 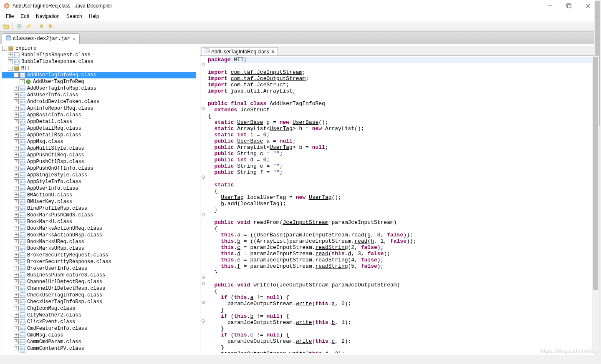 What do you see at coordinates (99, 102) in the screenshot?
I see `tree-item: +010AndroidDeviceToken.class` at bounding box center [99, 102].